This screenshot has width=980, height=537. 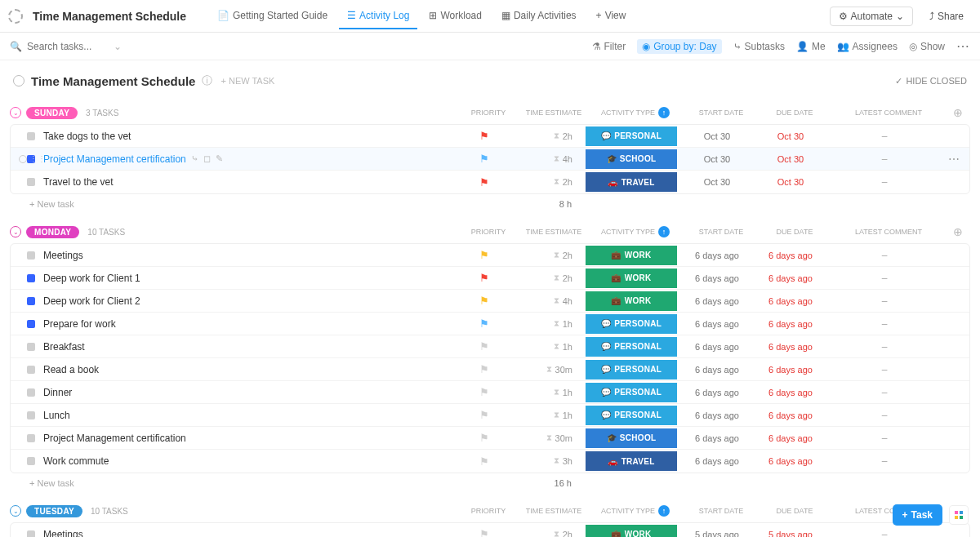 What do you see at coordinates (490, 278) in the screenshot?
I see `task-row: Deep work for Client 1 ⚑ ⧗2h 💼WORK 6 day…` at bounding box center [490, 278].